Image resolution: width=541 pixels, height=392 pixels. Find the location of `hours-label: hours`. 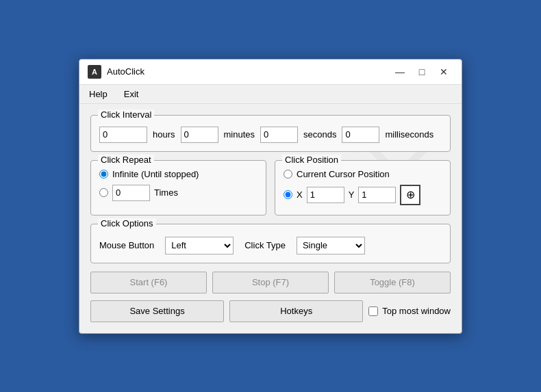

hours-label: hours is located at coordinates (164, 134).